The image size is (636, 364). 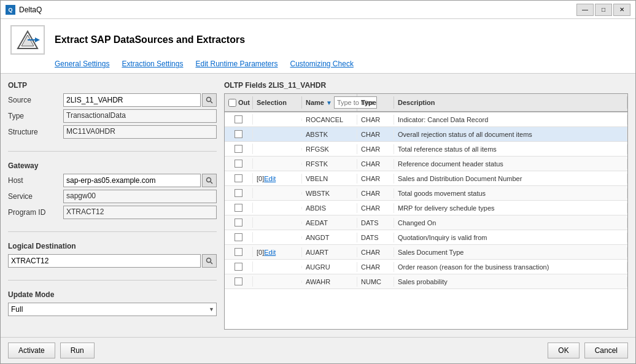 What do you see at coordinates (112, 261) in the screenshot?
I see `logical-dest-input-wrap` at bounding box center [112, 261].